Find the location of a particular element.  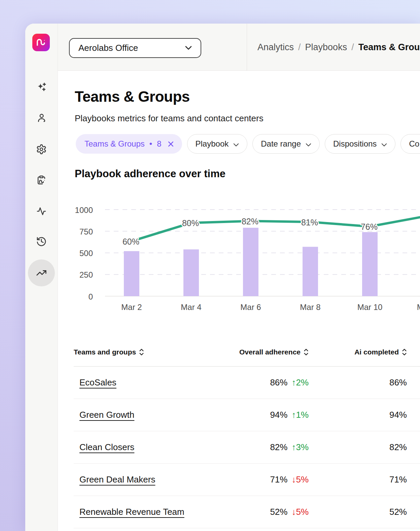

adherence-cell: 71%↓5% is located at coordinates (265, 480).